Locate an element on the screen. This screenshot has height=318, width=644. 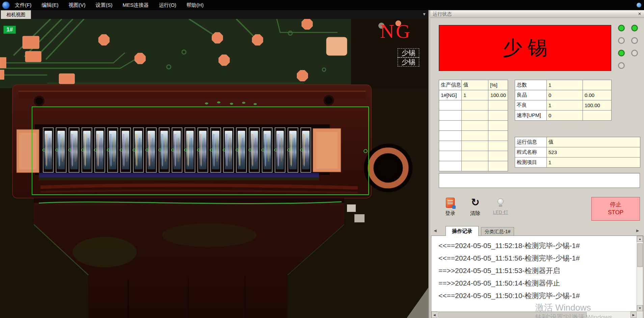
scrollbar-corner is located at coordinates (640, 315).